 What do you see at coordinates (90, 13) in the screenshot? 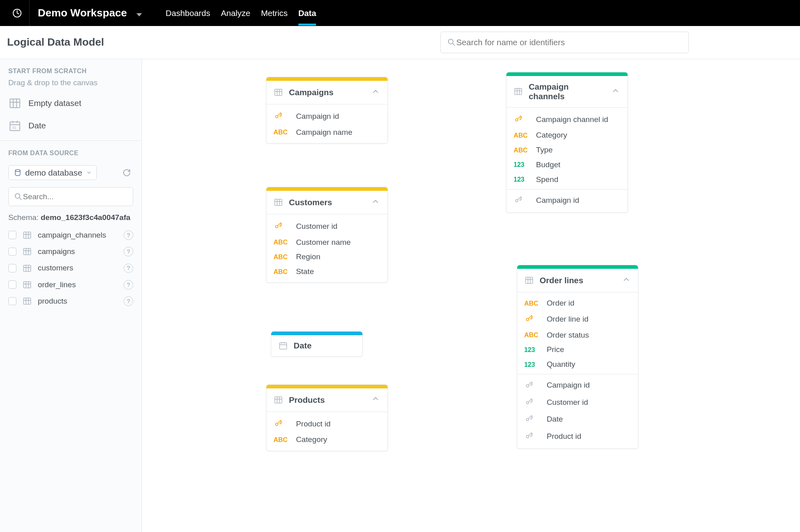
I see `workspace-switcher: Demo Workspace` at bounding box center [90, 13].